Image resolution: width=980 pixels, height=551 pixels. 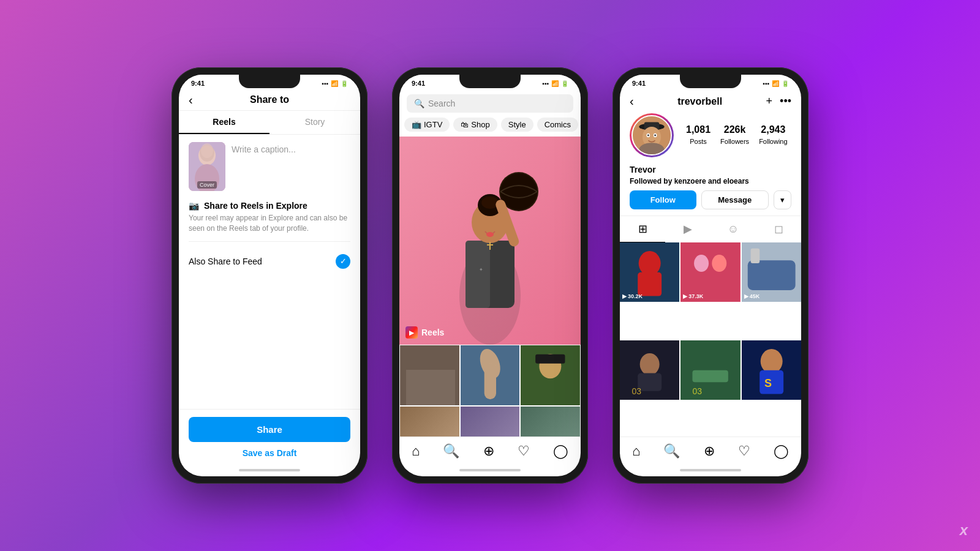 I want to click on bottom-nav-3: ⌂ 🔍 ⊕ ♡ ◯, so click(x=710, y=451).